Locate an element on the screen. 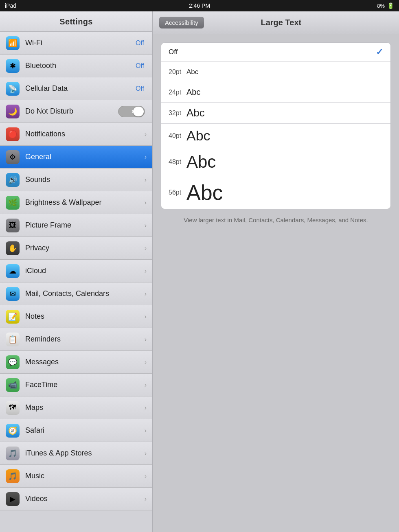 This screenshot has width=399, height=532. chevron-reminders: › is located at coordinates (146, 339).